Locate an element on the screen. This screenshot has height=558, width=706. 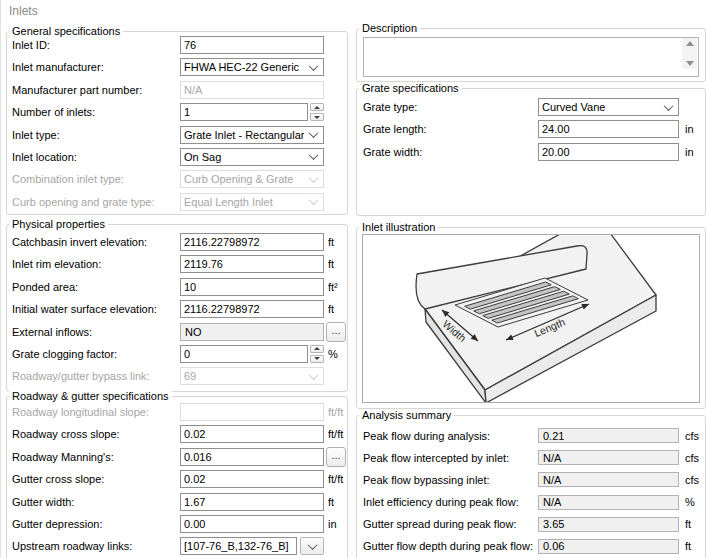
manufacturer-part-number-input is located at coordinates (252, 90).